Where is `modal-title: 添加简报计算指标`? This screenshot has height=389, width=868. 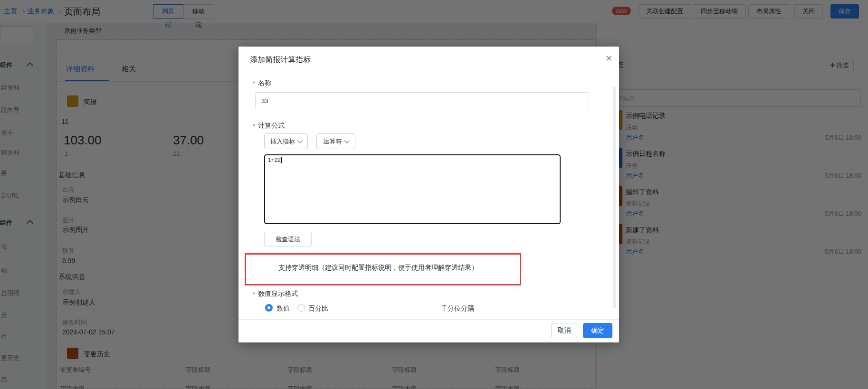
modal-title: 添加简报计算指标 is located at coordinates (280, 60).